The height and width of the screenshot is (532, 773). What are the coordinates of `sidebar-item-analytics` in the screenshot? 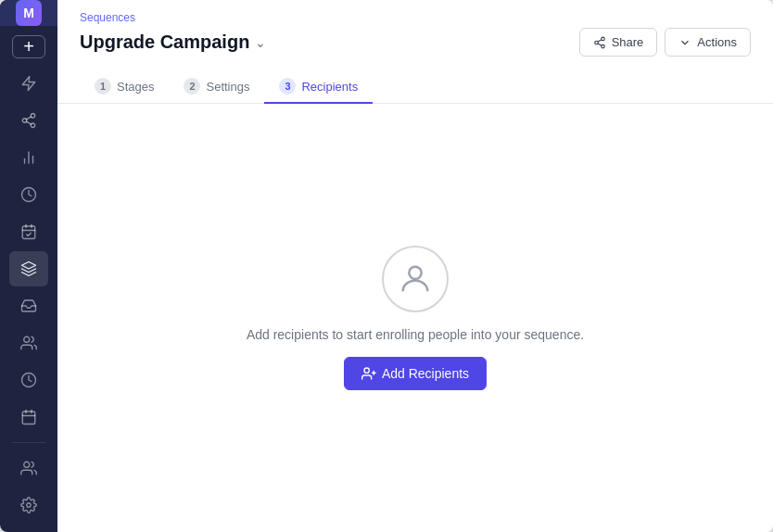 It's located at (29, 158).